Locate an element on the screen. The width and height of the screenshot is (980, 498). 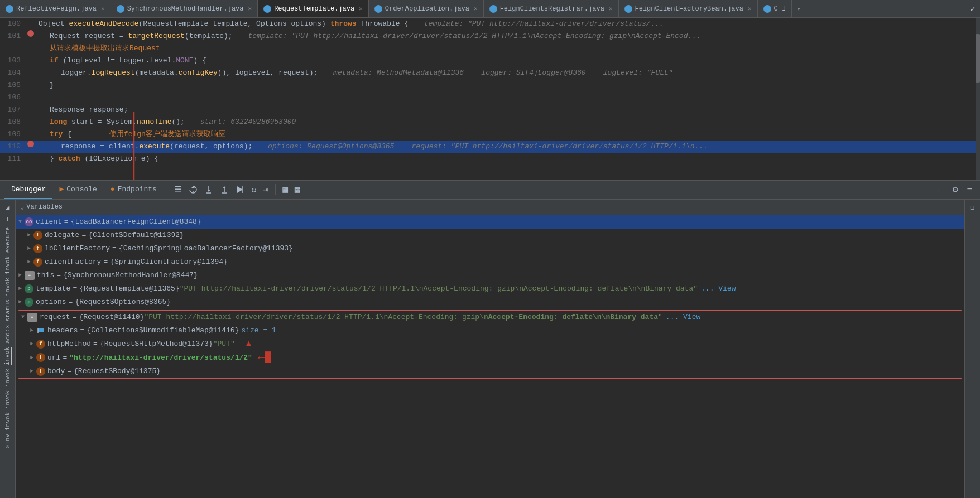
layout-btn: ◻ is located at coordinates (941, 190).